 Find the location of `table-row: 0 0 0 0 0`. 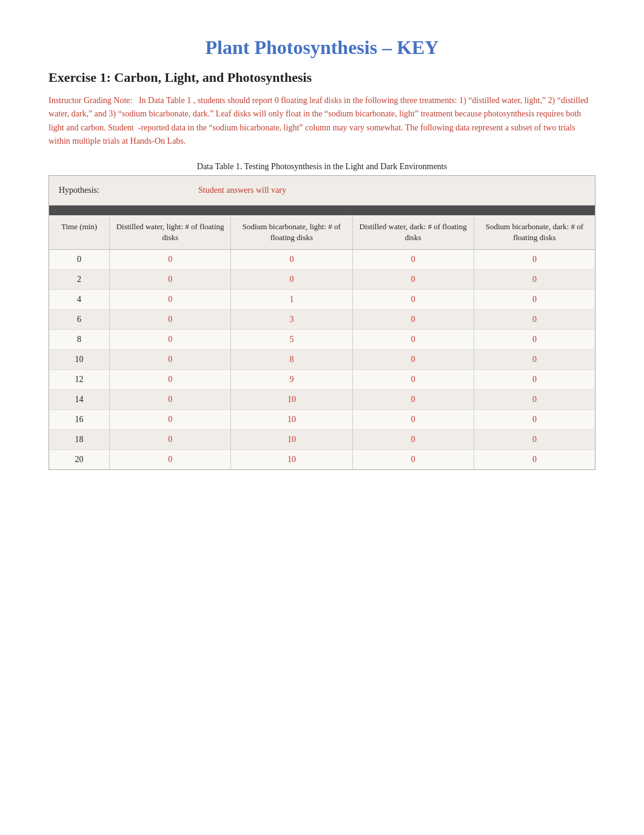

table-row: 0 0 0 0 0 is located at coordinates (322, 260).